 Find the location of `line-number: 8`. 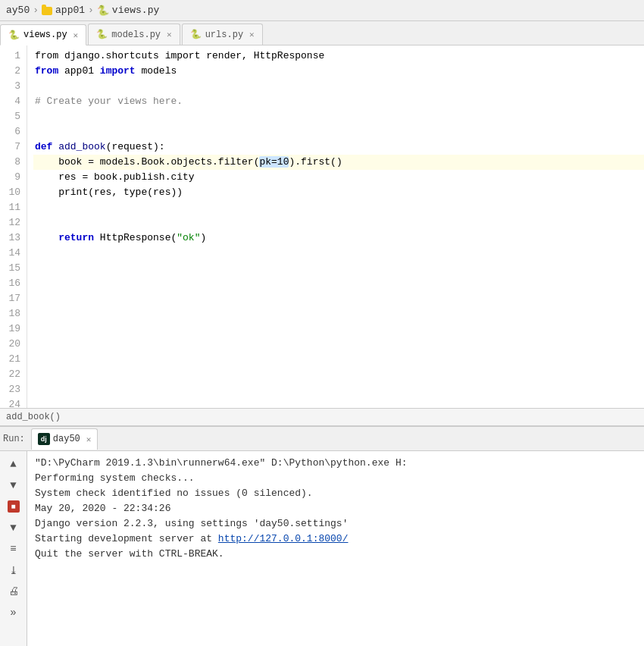

line-number: 8 is located at coordinates (14, 162).